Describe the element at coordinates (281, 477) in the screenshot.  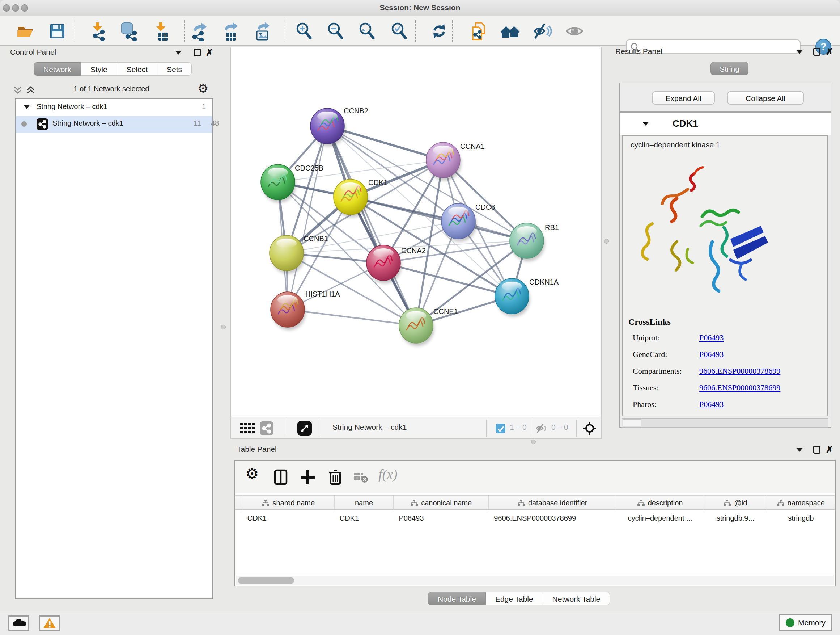
I see `show-columns-icon` at that location.